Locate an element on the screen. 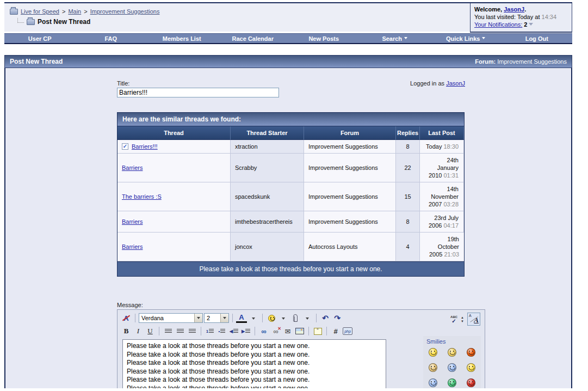 The width and height of the screenshot is (588, 391). nav-quick-links: Quick Links is located at coordinates (466, 39).